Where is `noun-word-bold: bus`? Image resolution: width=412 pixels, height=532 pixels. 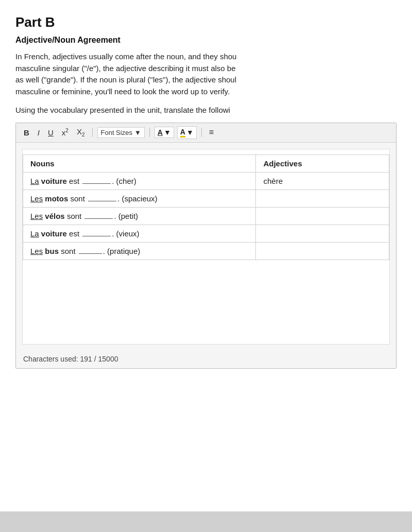
noun-word-bold: bus is located at coordinates (52, 251).